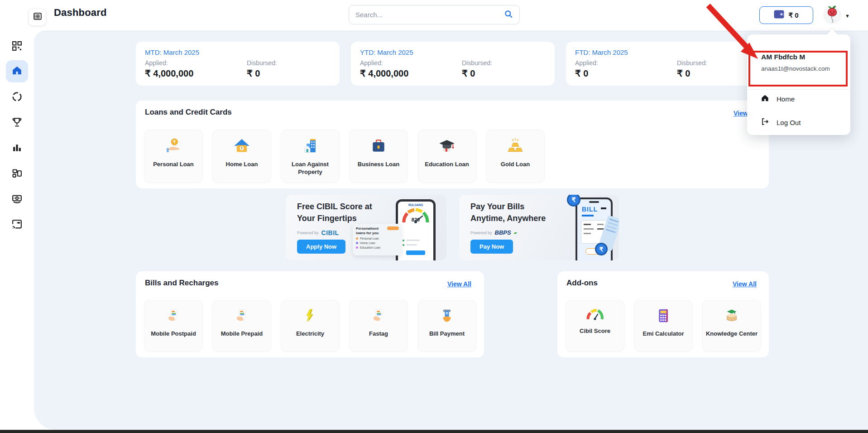 The width and height of the screenshot is (868, 433). I want to click on personalised-item: Home Loan, so click(368, 243).